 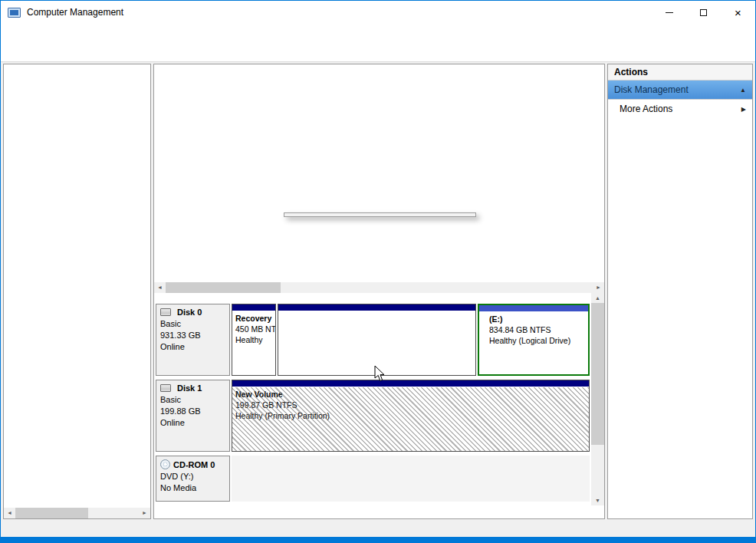 I want to click on disk-size: 931.33 GB, so click(x=193, y=336).